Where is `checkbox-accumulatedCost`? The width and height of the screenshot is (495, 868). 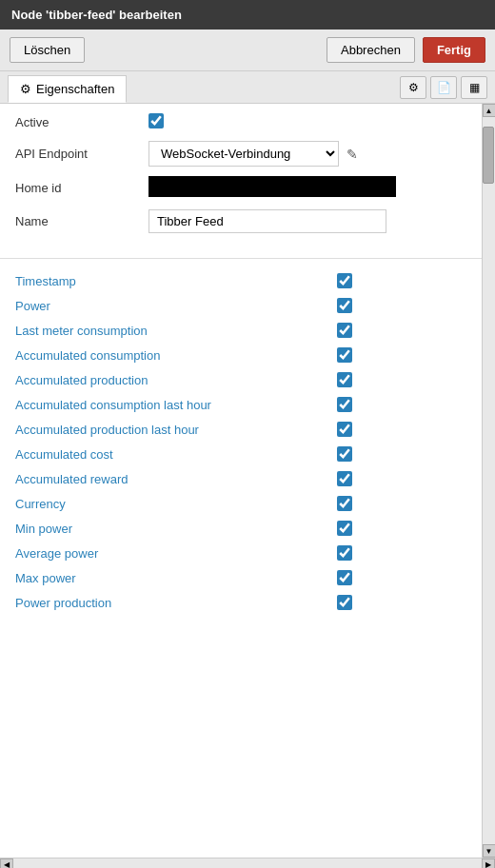
checkbox-accumulatedCost is located at coordinates (345, 454).